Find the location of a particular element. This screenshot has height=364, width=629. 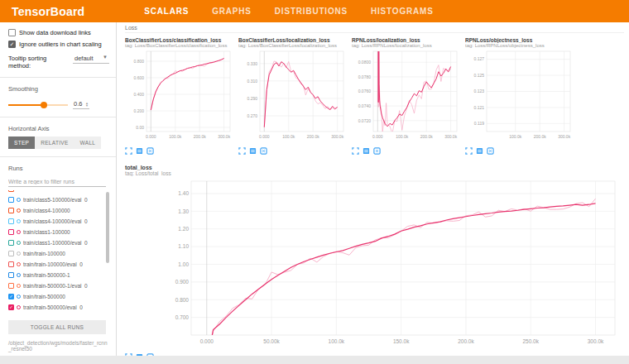

run-label: train/train-500000-1/eval_0 is located at coordinates (55, 286).